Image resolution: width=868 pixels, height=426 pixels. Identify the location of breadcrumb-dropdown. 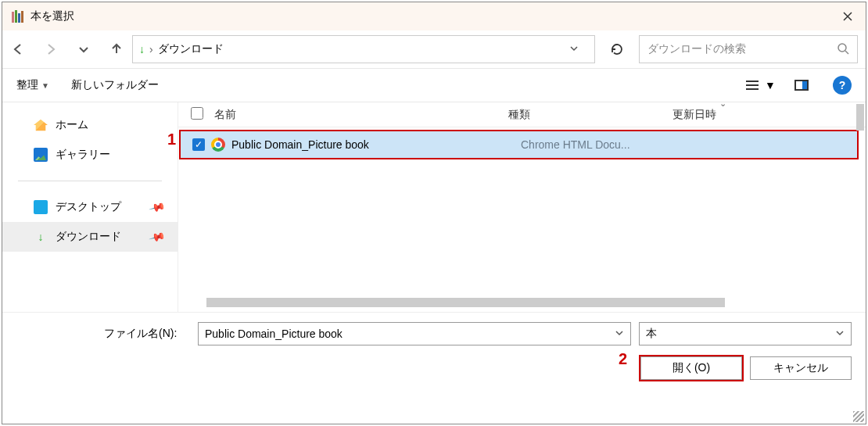
(574, 49).